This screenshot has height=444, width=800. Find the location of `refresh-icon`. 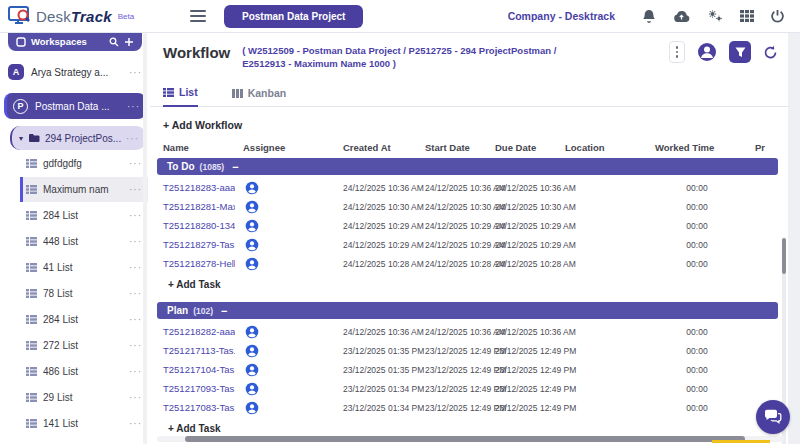

refresh-icon is located at coordinates (770, 52).